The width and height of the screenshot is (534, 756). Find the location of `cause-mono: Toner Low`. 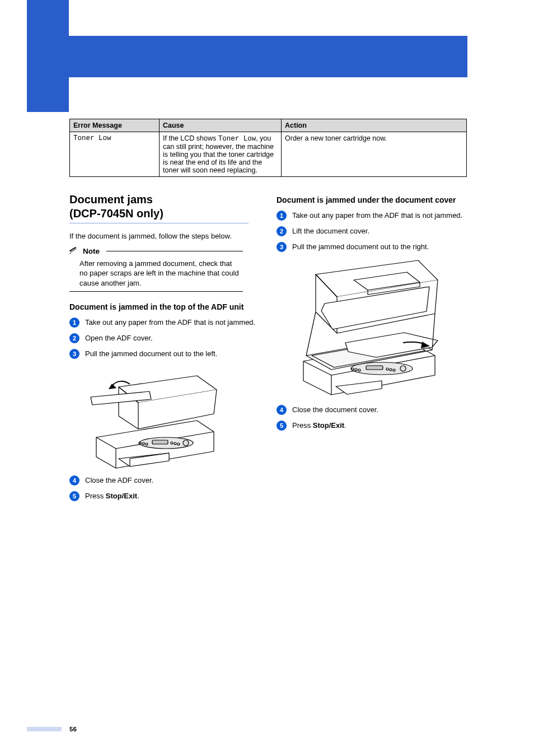

cause-mono: Toner Low is located at coordinates (237, 139).